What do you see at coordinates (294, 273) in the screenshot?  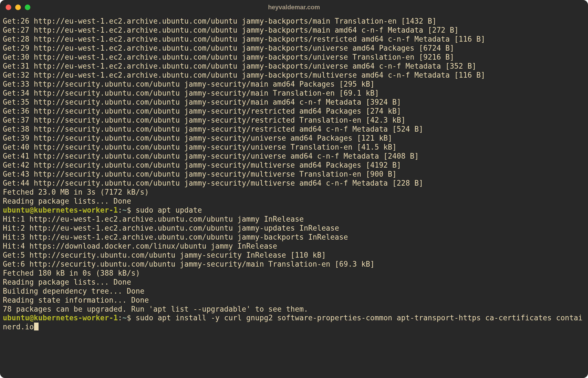 I see `terminal-output-line: Fetched 180 kB in 0s (388 kB/s)` at bounding box center [294, 273].